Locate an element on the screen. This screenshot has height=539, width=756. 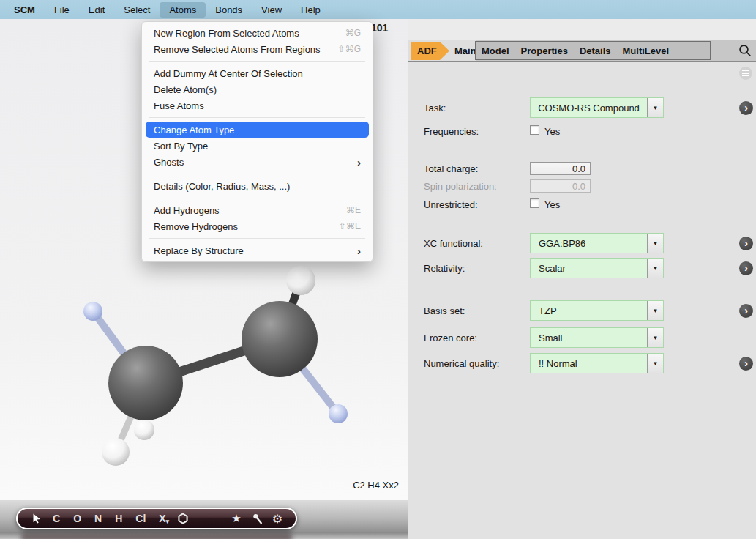
frequencies-label: Frequencies: is located at coordinates (451, 132).